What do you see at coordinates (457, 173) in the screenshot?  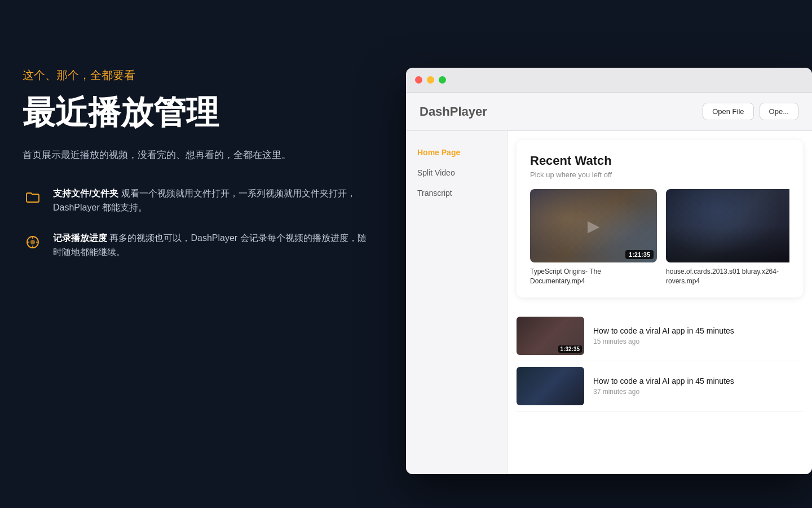 I see `sidebar-item-split: Split Video` at bounding box center [457, 173].